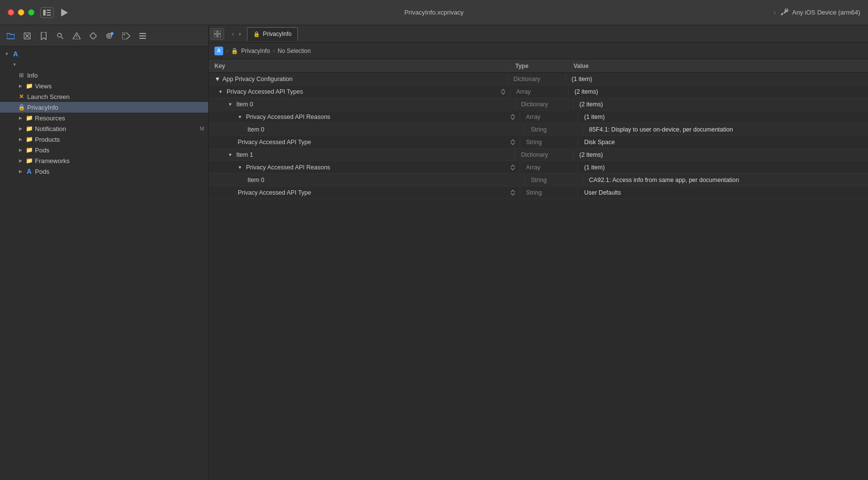 The width and height of the screenshot is (868, 480). What do you see at coordinates (11, 36) in the screenshot?
I see `folder-icon` at bounding box center [11, 36].